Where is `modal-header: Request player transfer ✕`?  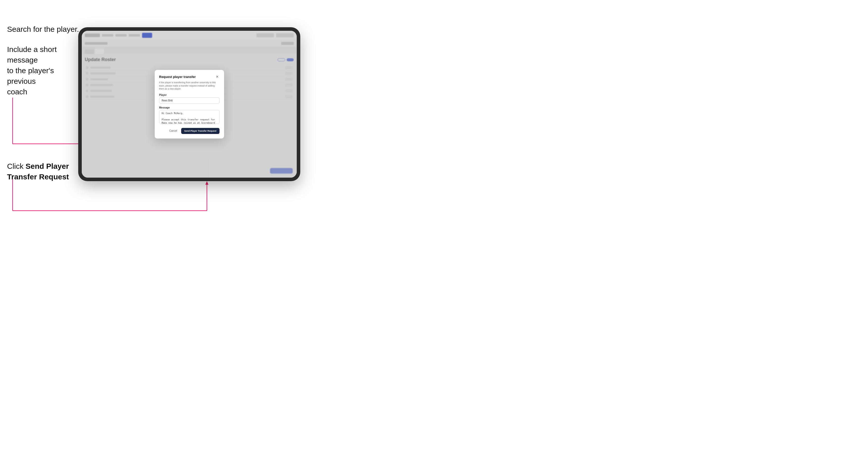 modal-header: Request player transfer ✕ is located at coordinates (189, 77).